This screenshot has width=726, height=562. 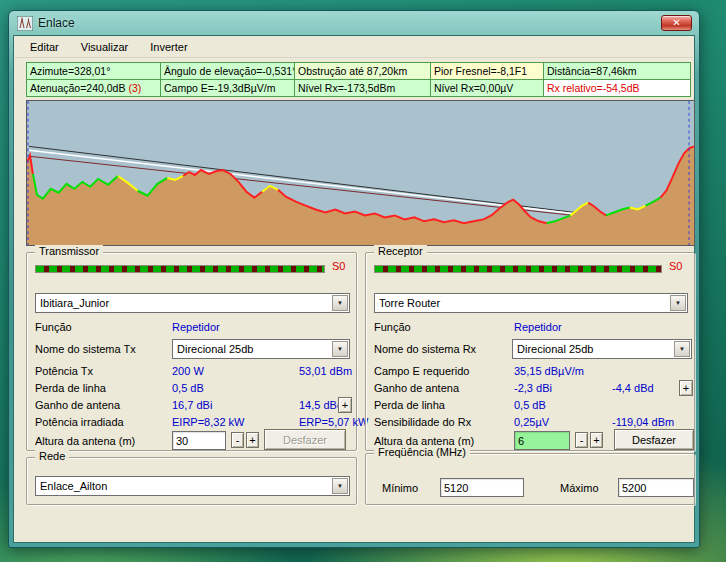 I want to click on rx-antenna-gain-dbd: -4,4 dBd, so click(x=633, y=388).